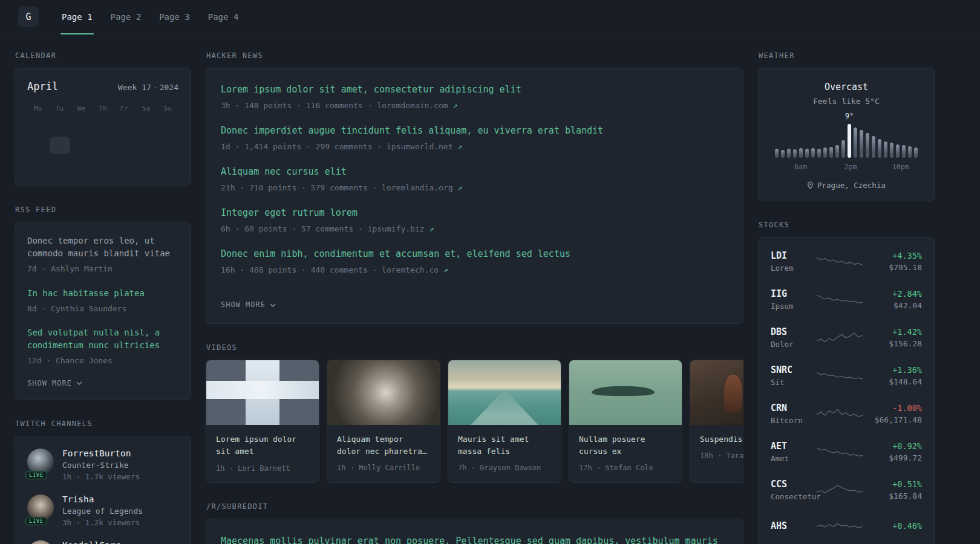  What do you see at coordinates (505, 445) in the screenshot?
I see `video-title: Mauris sit amet massa felis` at bounding box center [505, 445].